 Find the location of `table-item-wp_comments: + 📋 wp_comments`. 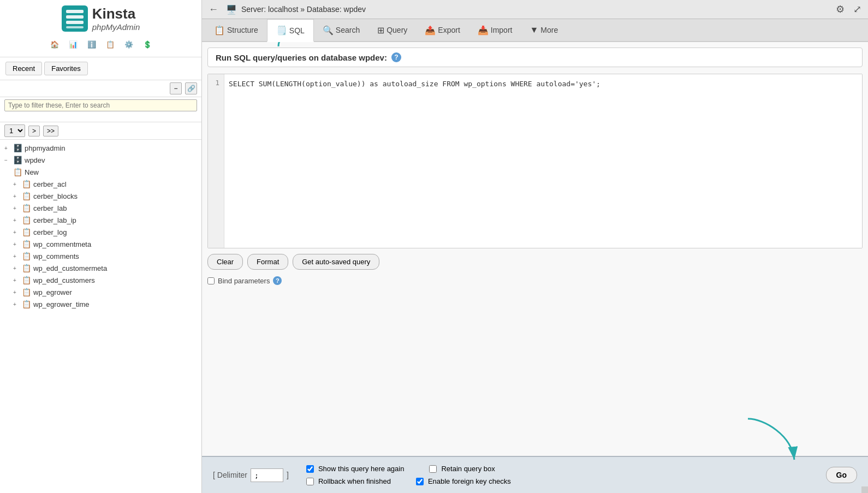

table-item-wp_comments: + 📋 wp_comments is located at coordinates (100, 256).